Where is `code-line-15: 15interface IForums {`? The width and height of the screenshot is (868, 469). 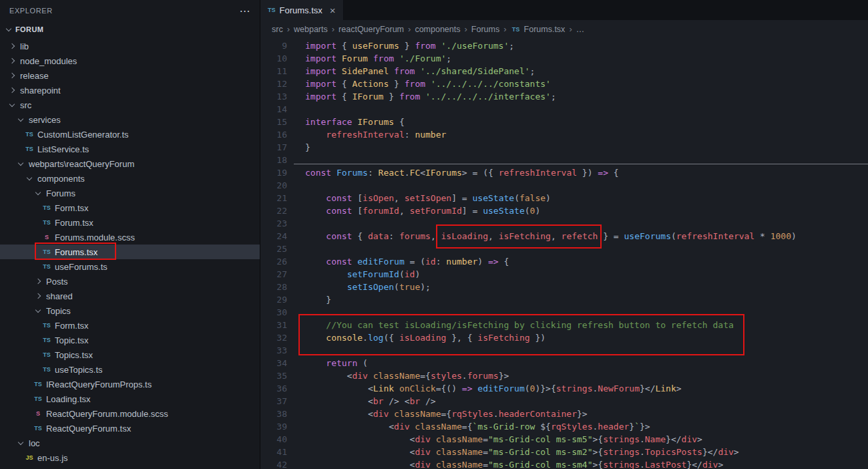
code-line-15: 15interface IForums { is located at coordinates (564, 122).